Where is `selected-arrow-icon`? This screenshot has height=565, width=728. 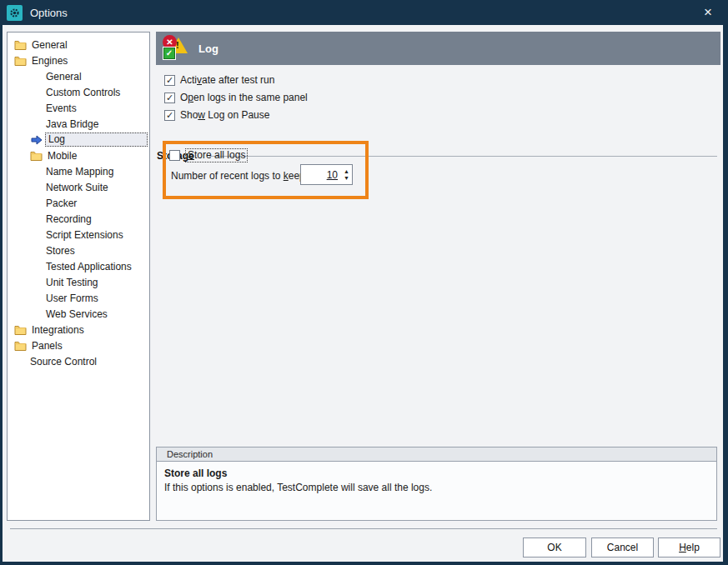
selected-arrow-icon is located at coordinates (37, 140).